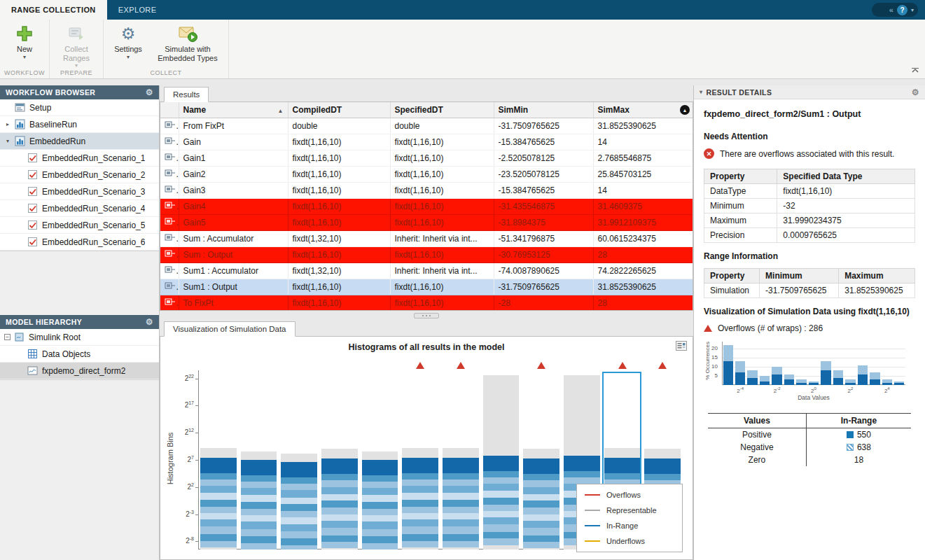 Image resolution: width=925 pixels, height=560 pixels. I want to click on workflow-item-embeddedrun-scenario-2: EmbeddedRun_Scenario_2, so click(80, 175).